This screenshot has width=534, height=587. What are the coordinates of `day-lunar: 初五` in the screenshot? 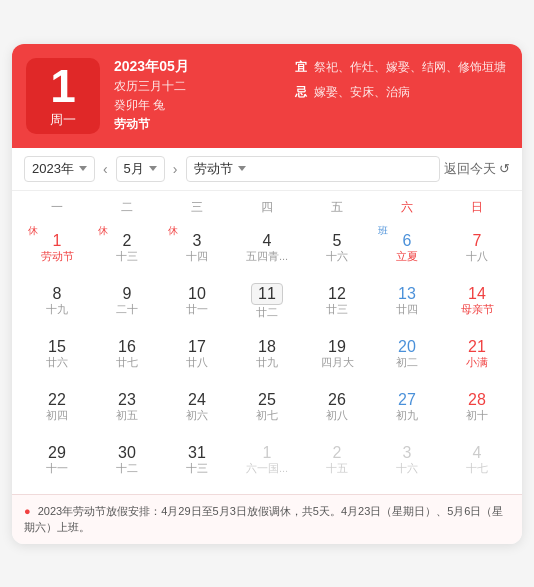 It's located at (127, 416).